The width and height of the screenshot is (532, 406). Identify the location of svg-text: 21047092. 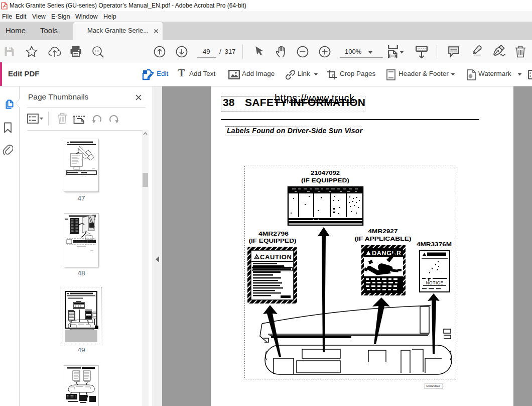
(325, 173).